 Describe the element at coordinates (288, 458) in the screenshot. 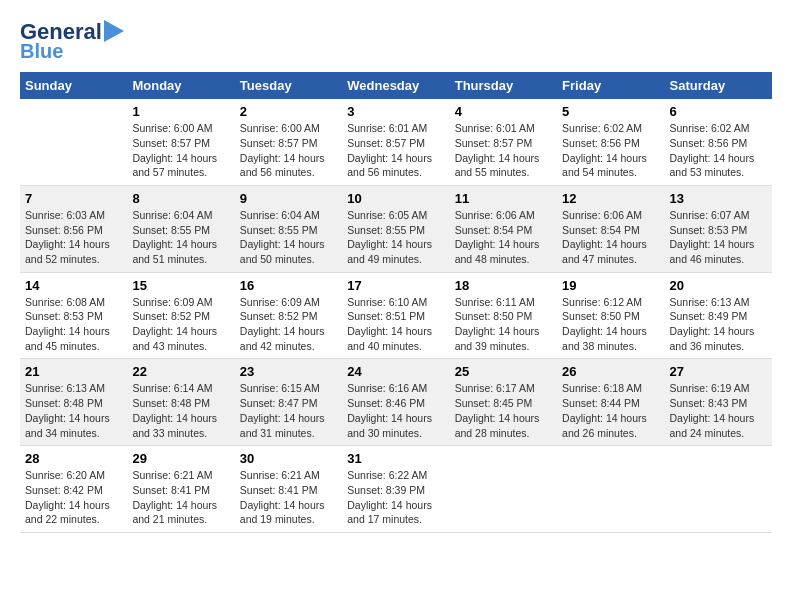

I see `day-number: 30` at that location.